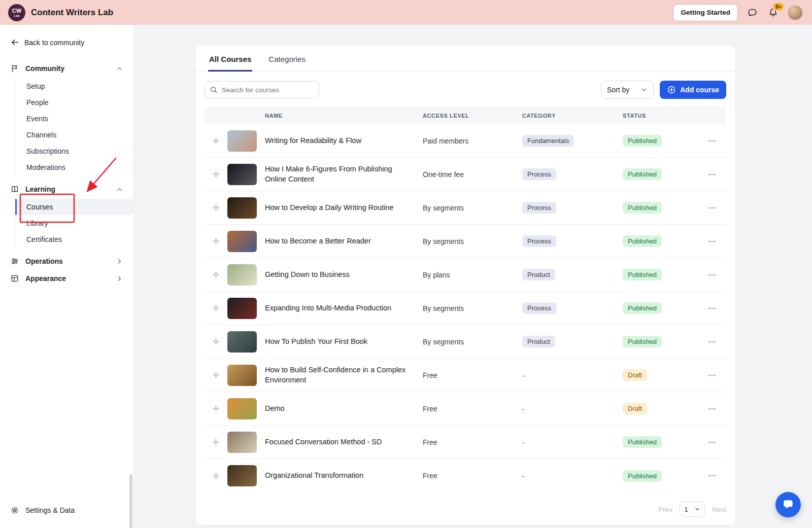 The width and height of the screenshot is (812, 528). I want to click on chat-widget-button, so click(788, 505).